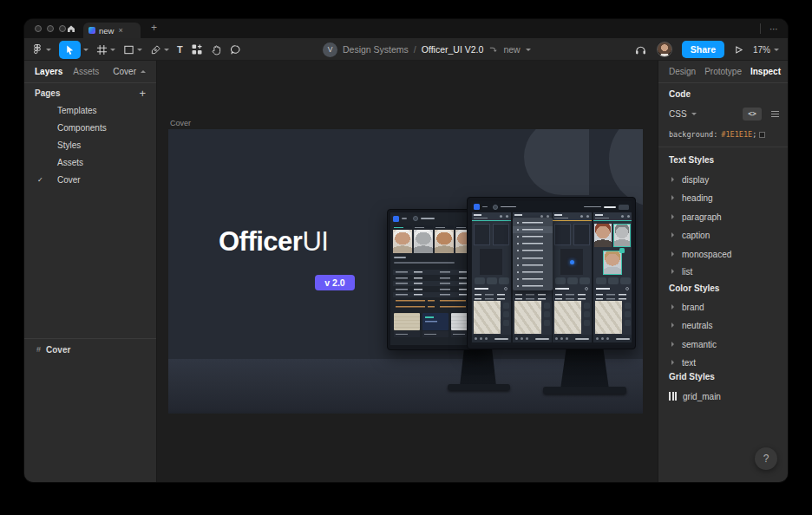 The width and height of the screenshot is (812, 515). Describe the element at coordinates (528, 50) in the screenshot. I see `chevron-down-icon` at that location.